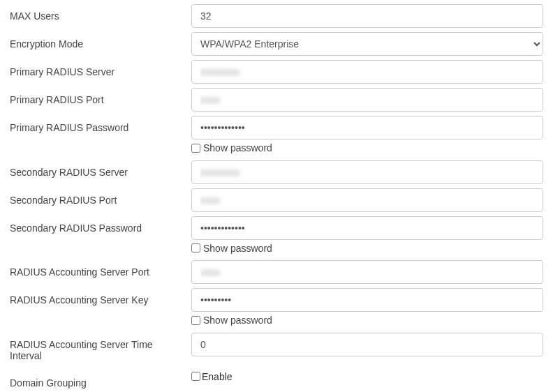 Image resolution: width=553 pixels, height=392 pixels. What do you see at coordinates (276, 72) in the screenshot?
I see `row-primary-radius-server: Primary RADIUS Server` at bounding box center [276, 72].